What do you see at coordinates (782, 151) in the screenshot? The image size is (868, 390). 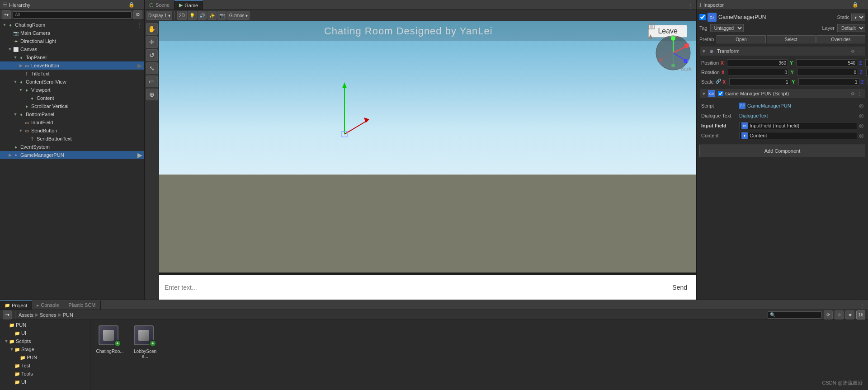 I see `add-component-button: Add Component` at bounding box center [782, 151].